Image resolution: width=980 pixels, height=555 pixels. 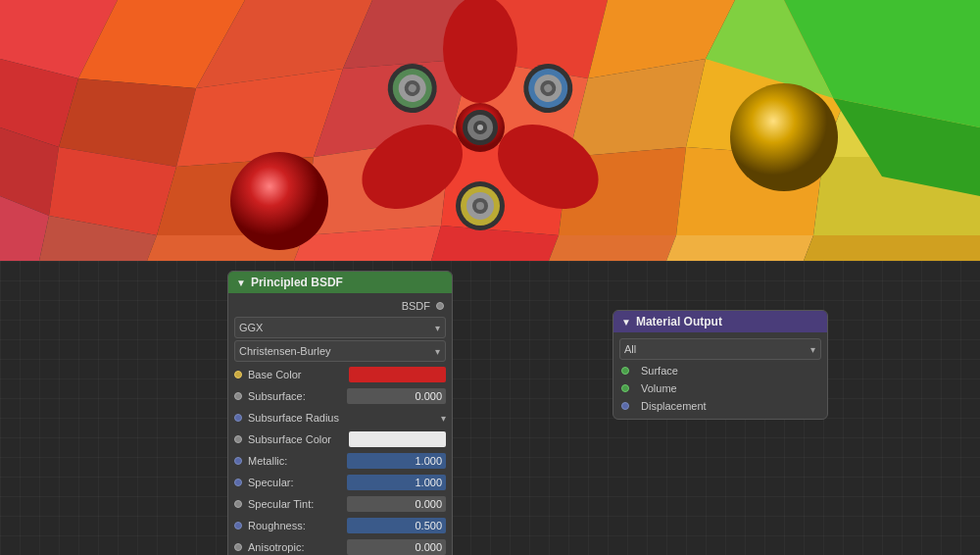 I want to click on bsdf-output-label: BSDF, so click(x=416, y=306).